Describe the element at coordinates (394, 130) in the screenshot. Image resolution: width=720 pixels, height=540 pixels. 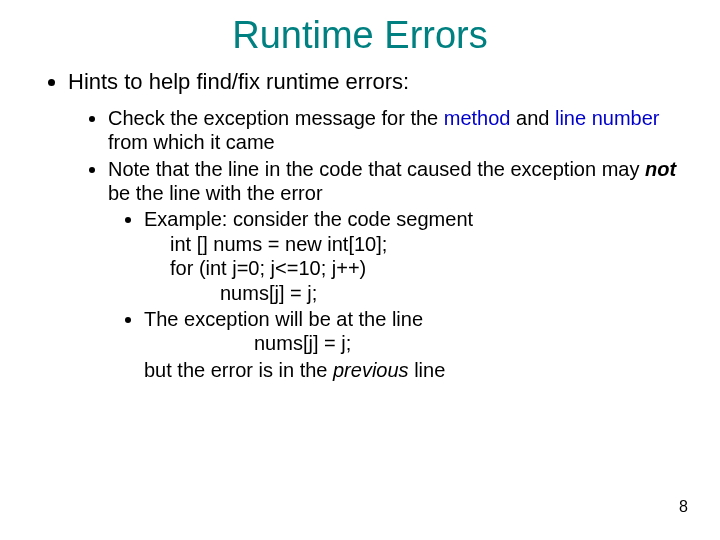
I see `check-exception-bullet: Check the exception message for the meth…` at that location.